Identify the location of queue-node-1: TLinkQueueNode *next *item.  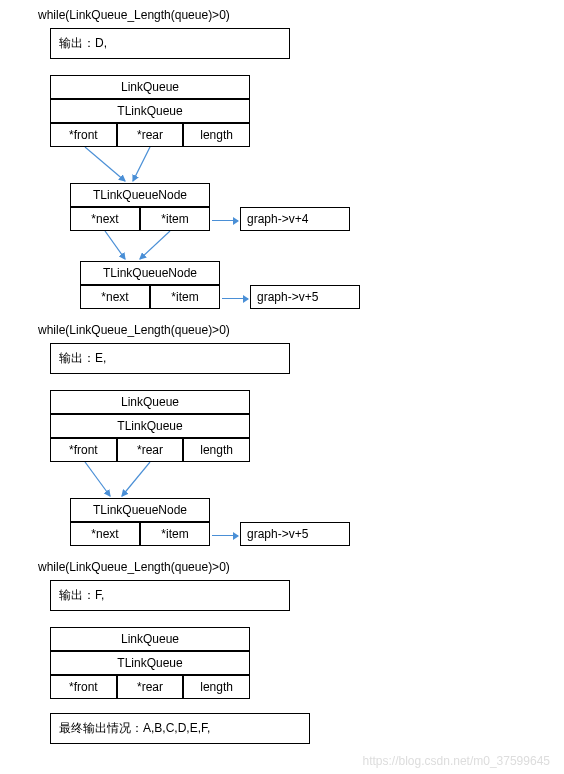
(140, 207).